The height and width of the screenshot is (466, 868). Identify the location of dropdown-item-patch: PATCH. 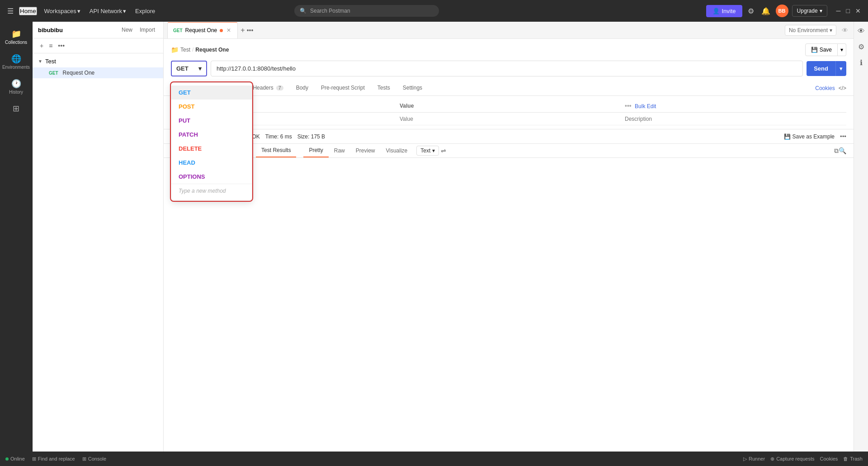
(212, 135).